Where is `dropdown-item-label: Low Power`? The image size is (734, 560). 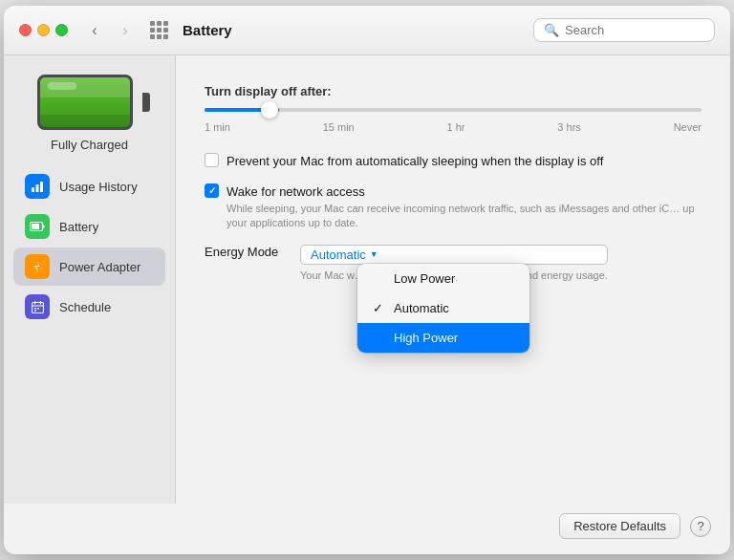 dropdown-item-label: Low Power is located at coordinates (424, 279).